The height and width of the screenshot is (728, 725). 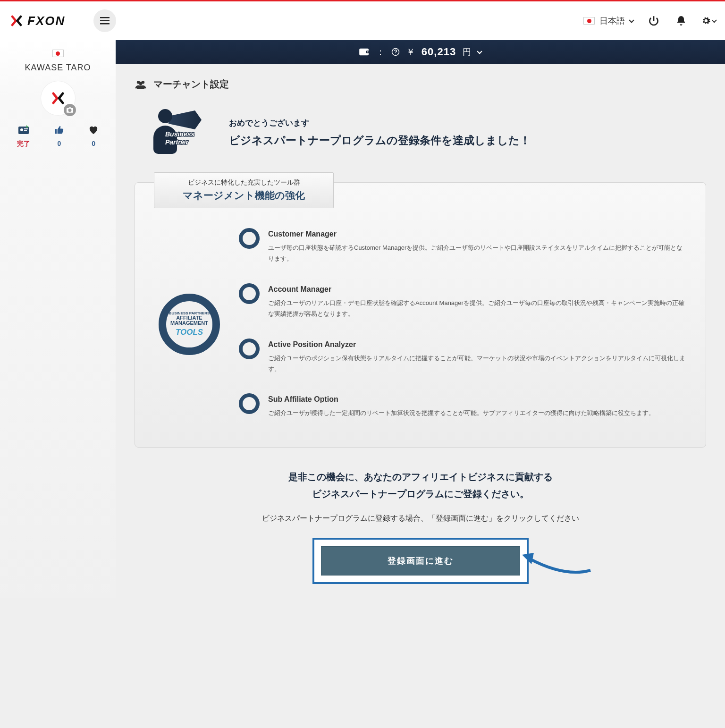 I want to click on features-badge-subtitle: ビジネスに特化した充実したツール群, so click(x=244, y=183).